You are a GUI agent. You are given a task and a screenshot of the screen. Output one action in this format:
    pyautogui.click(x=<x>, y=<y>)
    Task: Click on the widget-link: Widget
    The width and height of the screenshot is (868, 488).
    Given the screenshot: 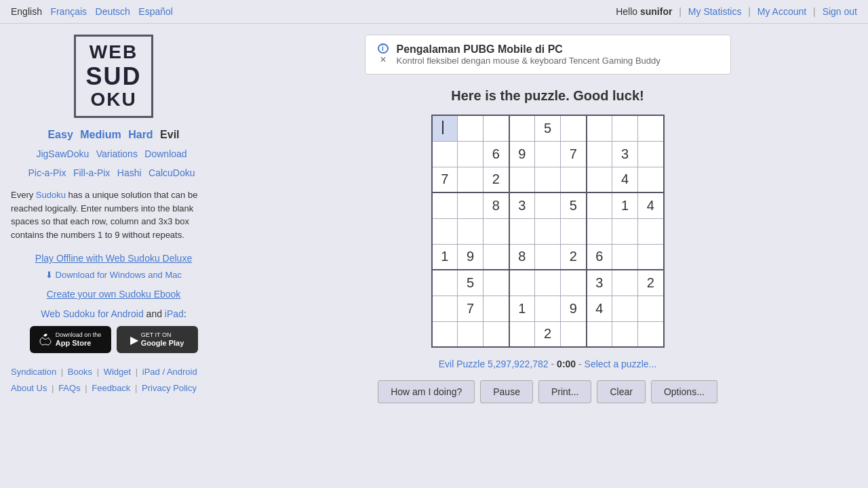 What is the action you would take?
    pyautogui.click(x=117, y=371)
    